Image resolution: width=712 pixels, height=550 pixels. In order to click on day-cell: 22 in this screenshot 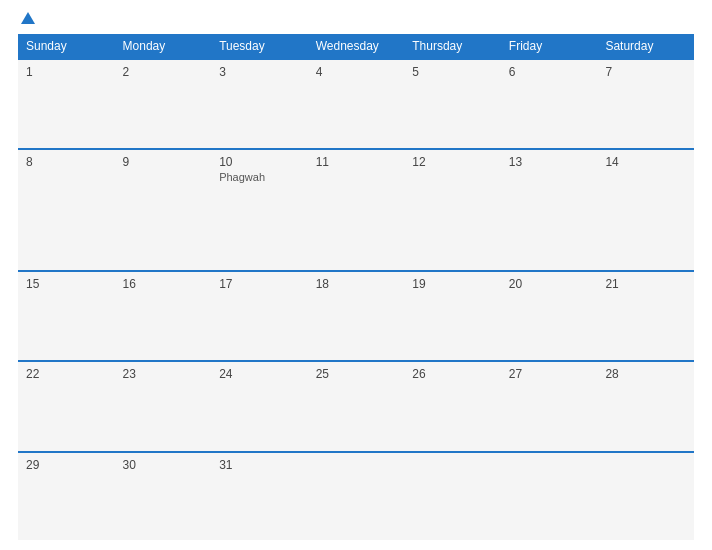, I will do `click(66, 406)`.